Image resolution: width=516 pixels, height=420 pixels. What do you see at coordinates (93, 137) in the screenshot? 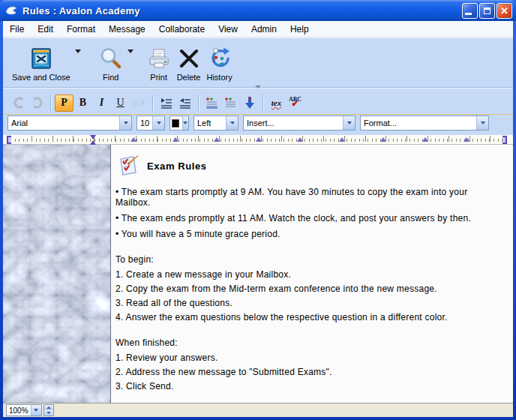
I see `indent-marker` at bounding box center [93, 137].